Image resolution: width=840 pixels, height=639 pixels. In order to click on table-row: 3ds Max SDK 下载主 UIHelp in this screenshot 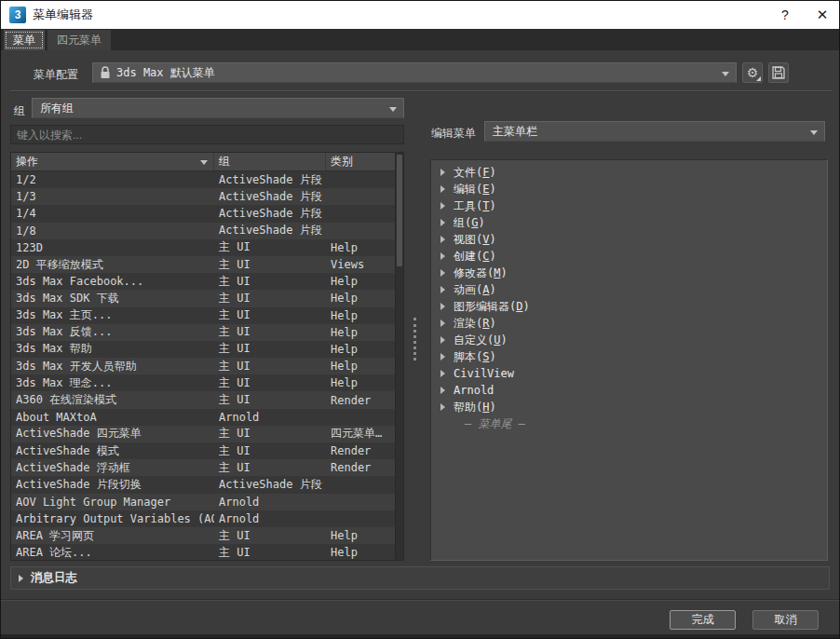, I will do `click(203, 298)`.